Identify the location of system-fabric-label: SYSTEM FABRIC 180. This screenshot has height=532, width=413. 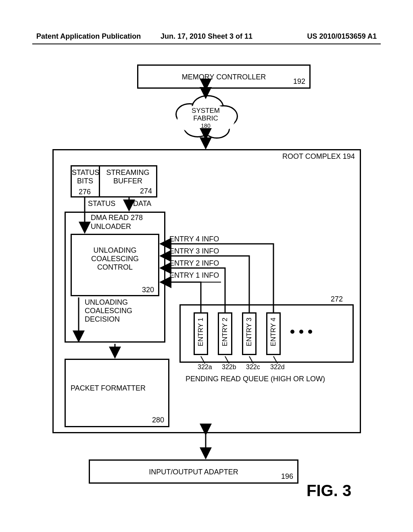
(206, 118).